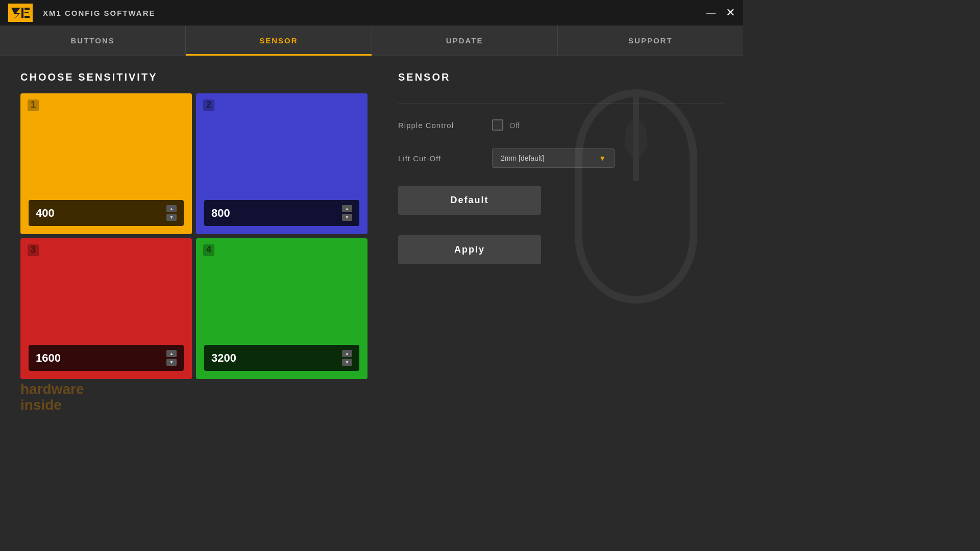 This screenshot has width=980, height=551. I want to click on slot-2-dpi-value: 800, so click(277, 213).